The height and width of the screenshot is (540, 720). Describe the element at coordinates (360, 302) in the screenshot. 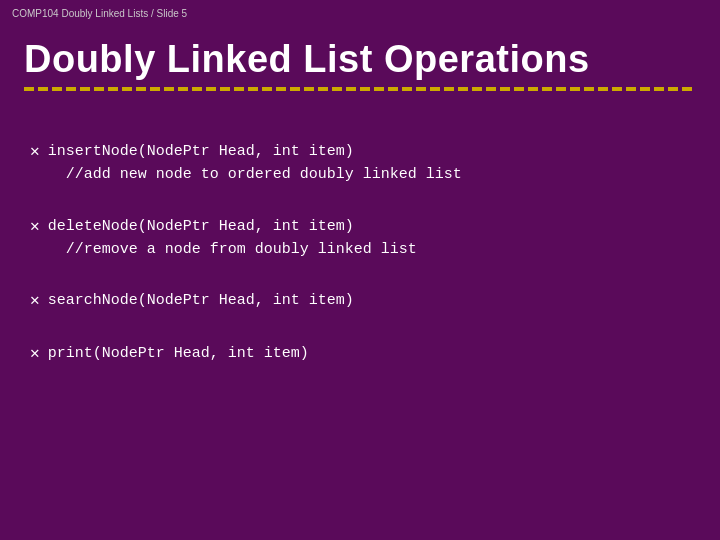

I see `list-item: ✕ searchNode(NodePtr Head, int item)` at that location.